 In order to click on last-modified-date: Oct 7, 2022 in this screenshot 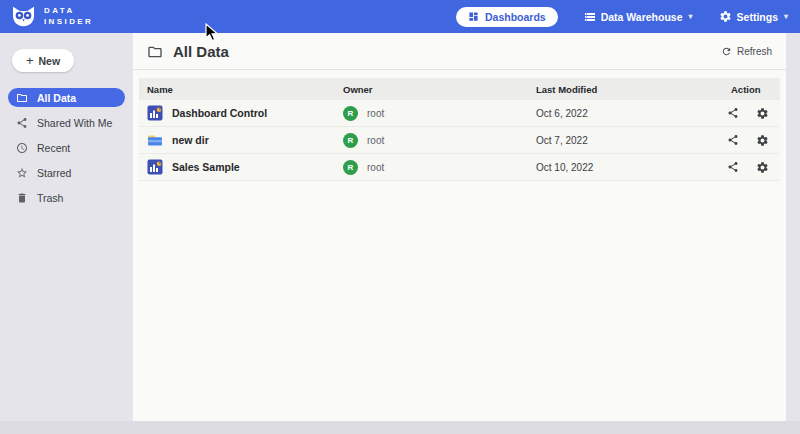, I will do `click(626, 140)`.